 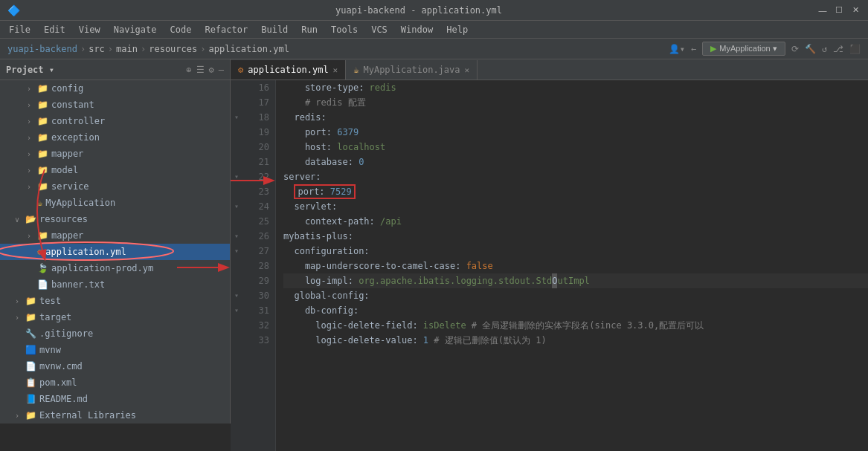 What do you see at coordinates (19, 30) in the screenshot?
I see `menu-item-file: File` at bounding box center [19, 30].